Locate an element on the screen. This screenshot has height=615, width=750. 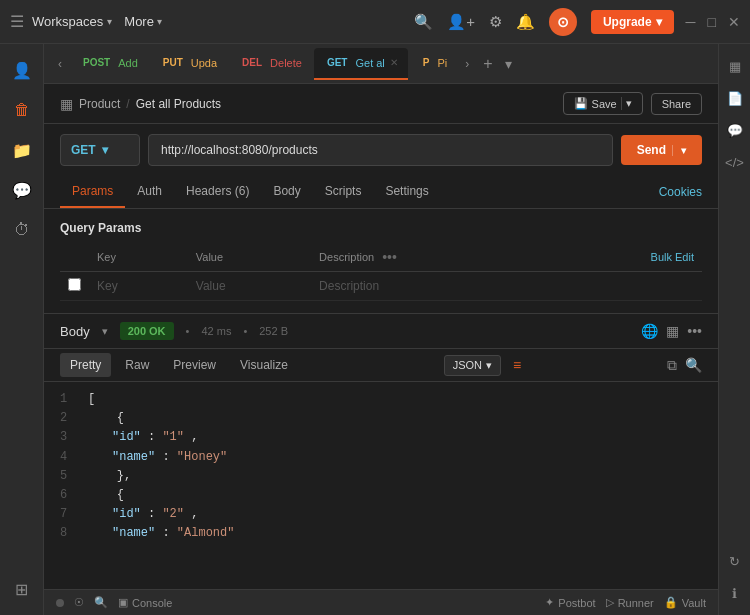
status-dot-indicator is located at coordinates (60, 603).